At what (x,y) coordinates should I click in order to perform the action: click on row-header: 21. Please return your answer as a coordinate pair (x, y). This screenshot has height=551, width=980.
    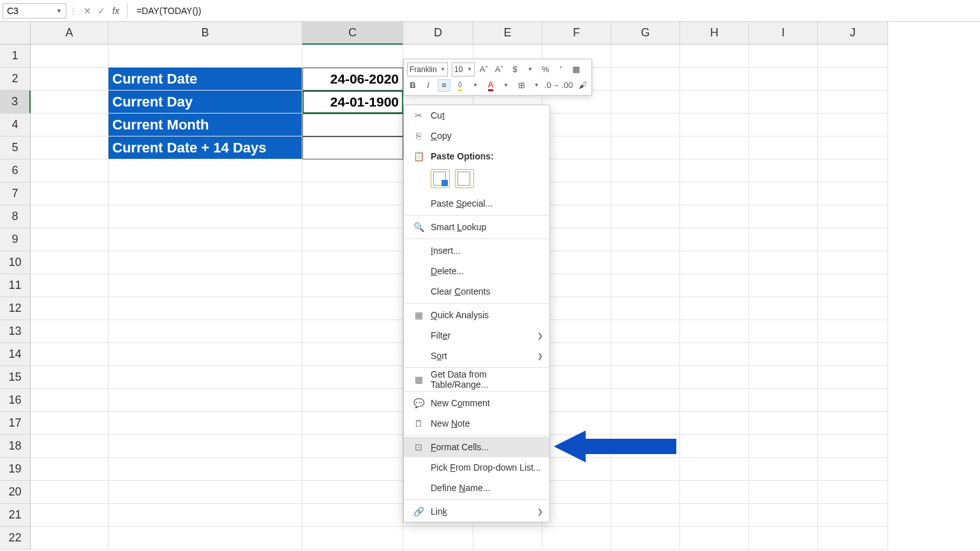
    Looking at the image, I should click on (15, 515).